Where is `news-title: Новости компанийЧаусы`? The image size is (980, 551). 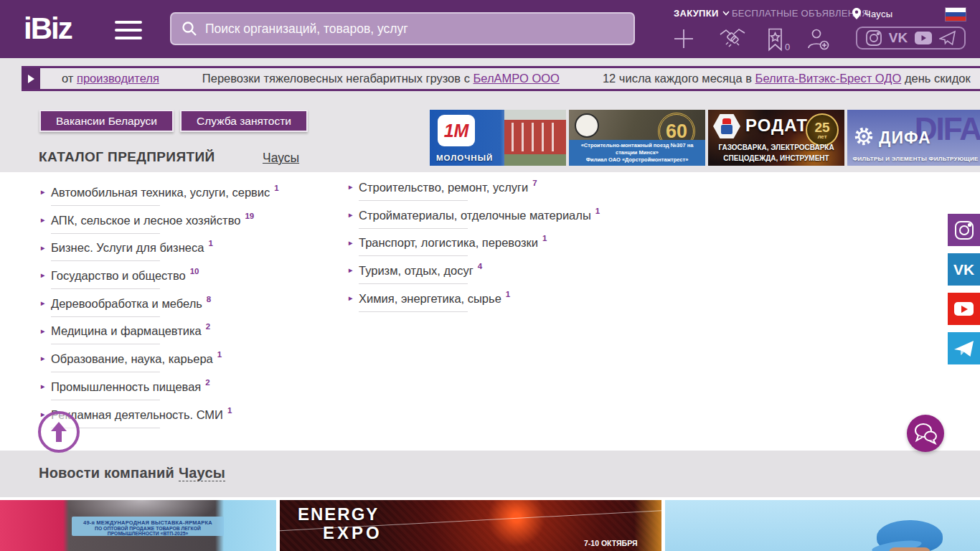
news-title: Новости компанийЧаусы is located at coordinates (132, 474).